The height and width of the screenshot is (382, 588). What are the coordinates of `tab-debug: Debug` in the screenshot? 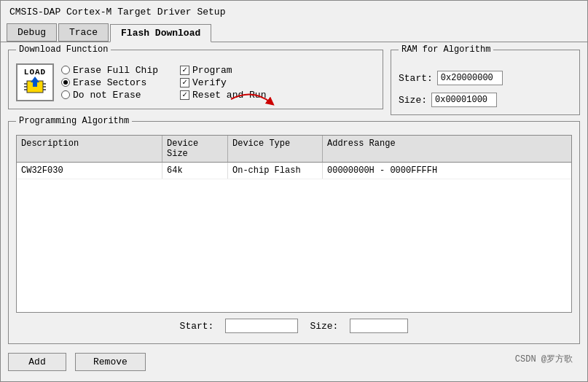 It's located at (32, 32).